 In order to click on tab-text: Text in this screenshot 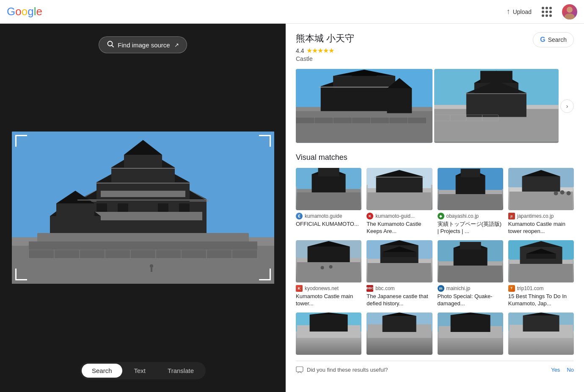, I will do `click(140, 370)`.